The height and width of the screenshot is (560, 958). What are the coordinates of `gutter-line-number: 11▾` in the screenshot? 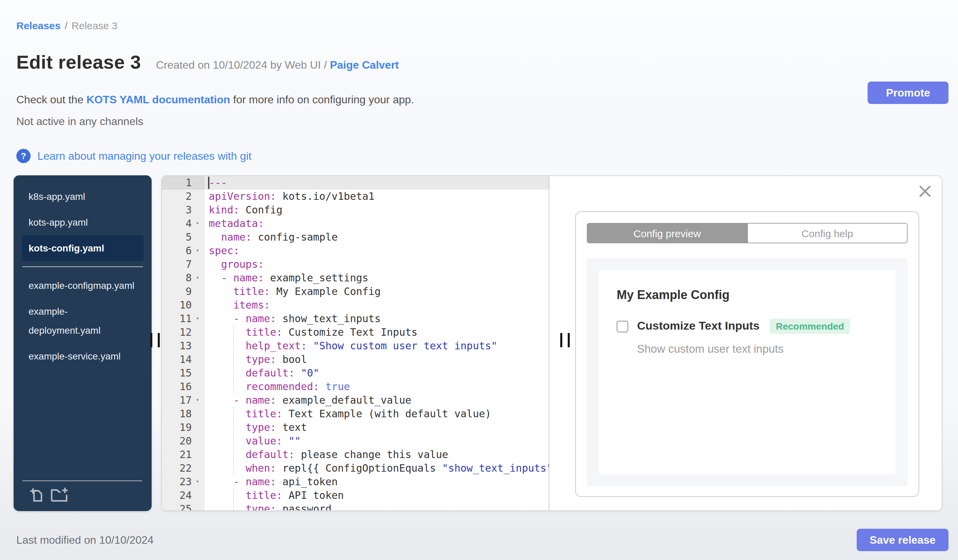 It's located at (183, 319).